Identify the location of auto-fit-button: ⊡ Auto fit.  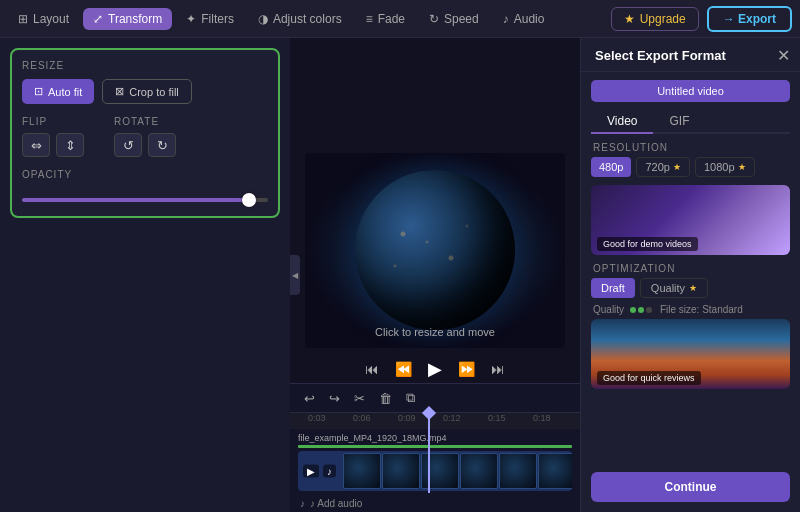
(58, 92).